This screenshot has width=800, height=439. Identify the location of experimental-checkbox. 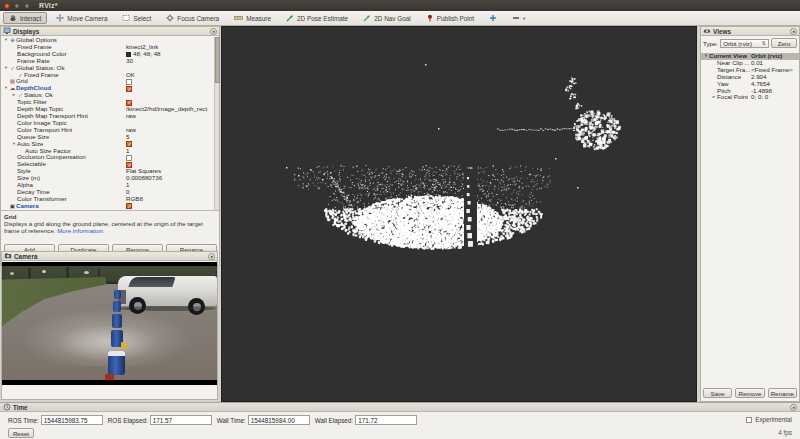
(749, 420).